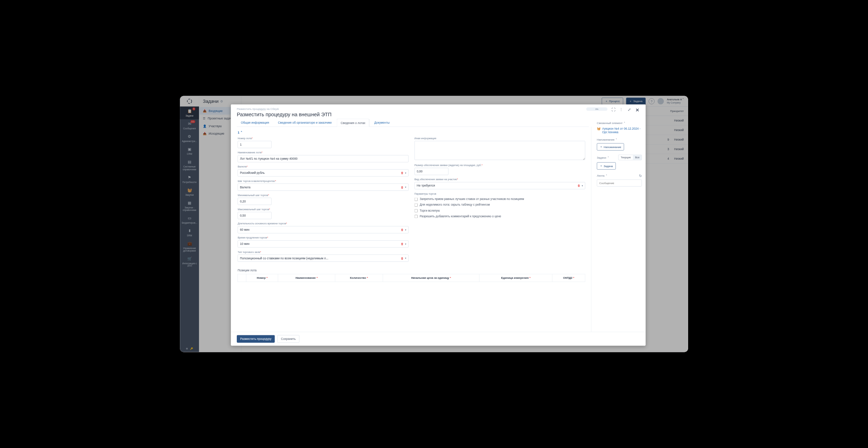 This screenshot has width=868, height=448. Describe the element at coordinates (410, 114) in the screenshot. I see `modal-title: Разместить процедуру на внешней ЭТП` at that location.